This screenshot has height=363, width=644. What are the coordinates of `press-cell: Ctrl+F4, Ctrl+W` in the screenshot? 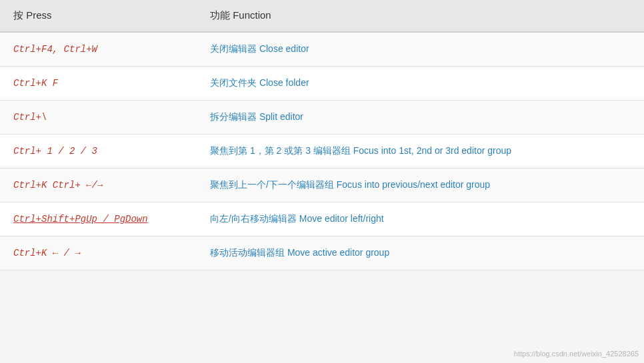 It's located at (99, 49).